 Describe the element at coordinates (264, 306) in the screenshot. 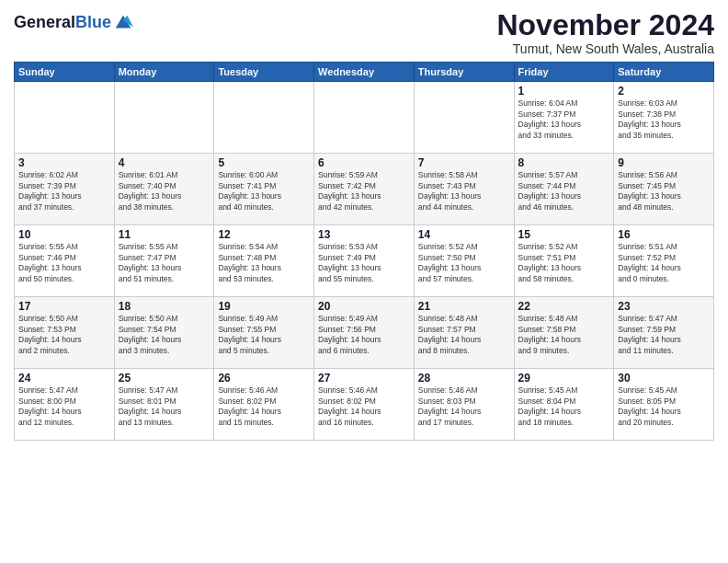

I see `day-number: 19` at that location.